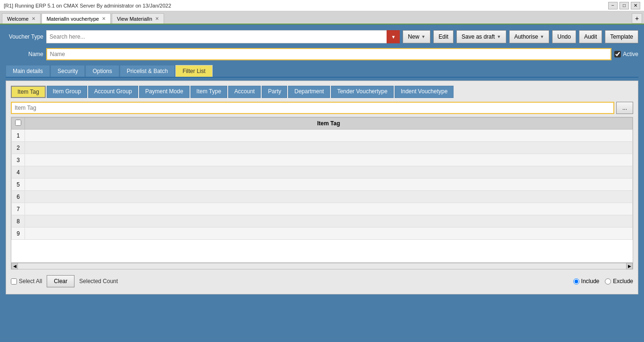 The height and width of the screenshot is (342, 644). What do you see at coordinates (329, 54) in the screenshot?
I see `name-input` at bounding box center [329, 54].